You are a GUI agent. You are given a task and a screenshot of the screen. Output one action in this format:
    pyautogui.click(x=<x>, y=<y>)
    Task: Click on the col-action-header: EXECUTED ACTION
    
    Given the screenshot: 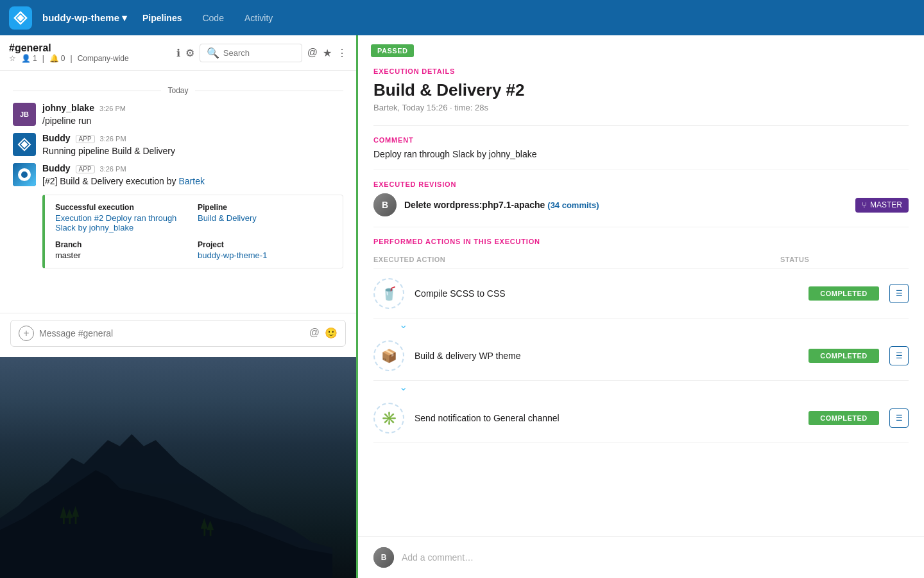 What is the action you would take?
    pyautogui.click(x=577, y=259)
    